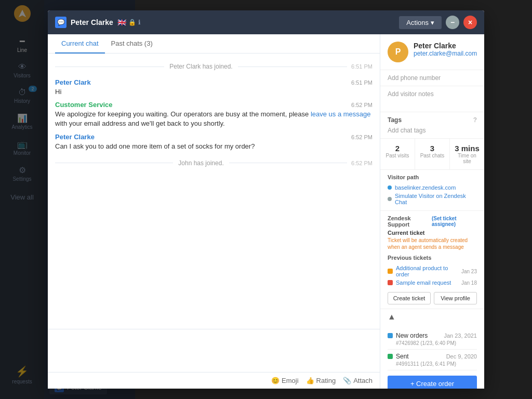 The image size is (532, 399). Describe the element at coordinates (432, 149) in the screenshot. I see `stat-value: 3` at that location.